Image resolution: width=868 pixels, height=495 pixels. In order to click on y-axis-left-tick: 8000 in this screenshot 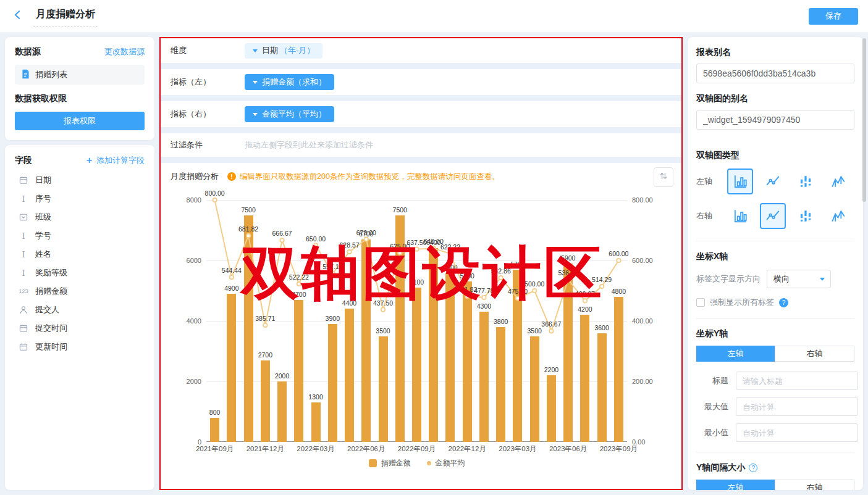, I will do `click(194, 200)`.